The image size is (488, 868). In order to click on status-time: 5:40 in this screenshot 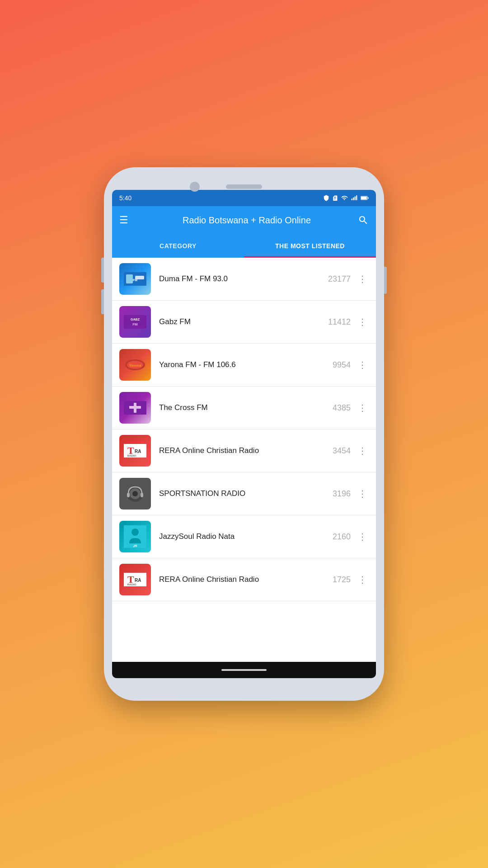, I will do `click(126, 198)`.